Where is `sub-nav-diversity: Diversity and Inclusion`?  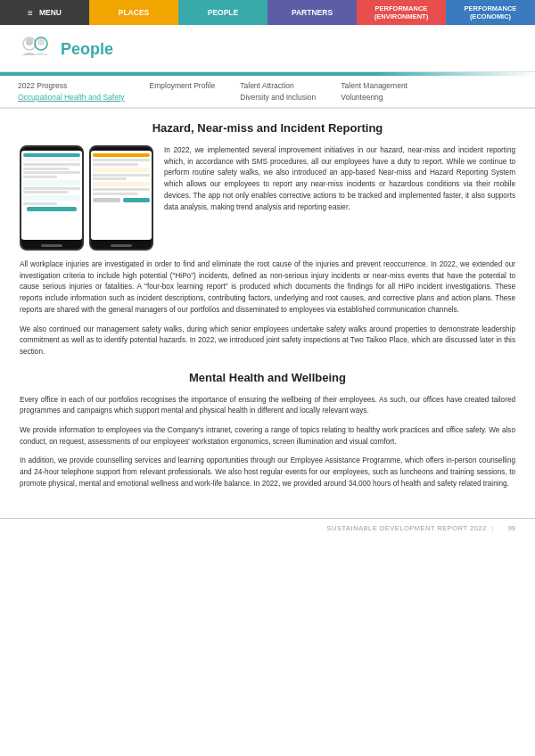 sub-nav-diversity: Diversity and Inclusion is located at coordinates (278, 97).